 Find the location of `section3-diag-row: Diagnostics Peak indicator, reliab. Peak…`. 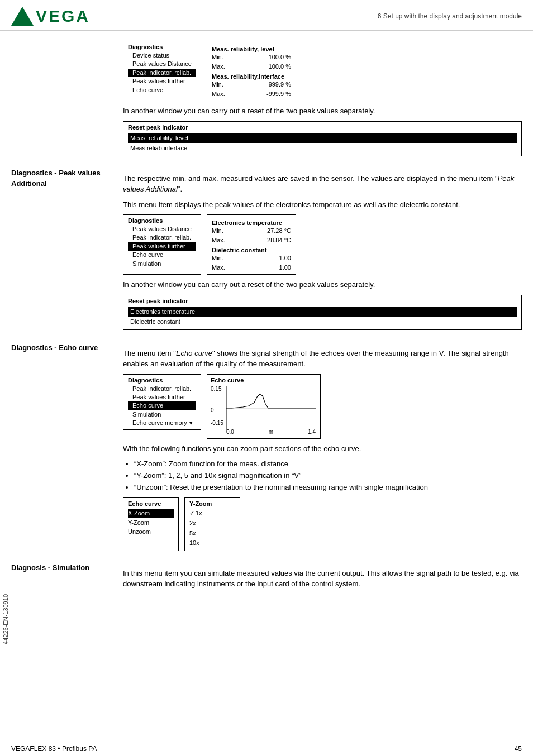

section3-diag-row: Diagnostics Peak indicator, reliab. Peak… is located at coordinates (322, 406).